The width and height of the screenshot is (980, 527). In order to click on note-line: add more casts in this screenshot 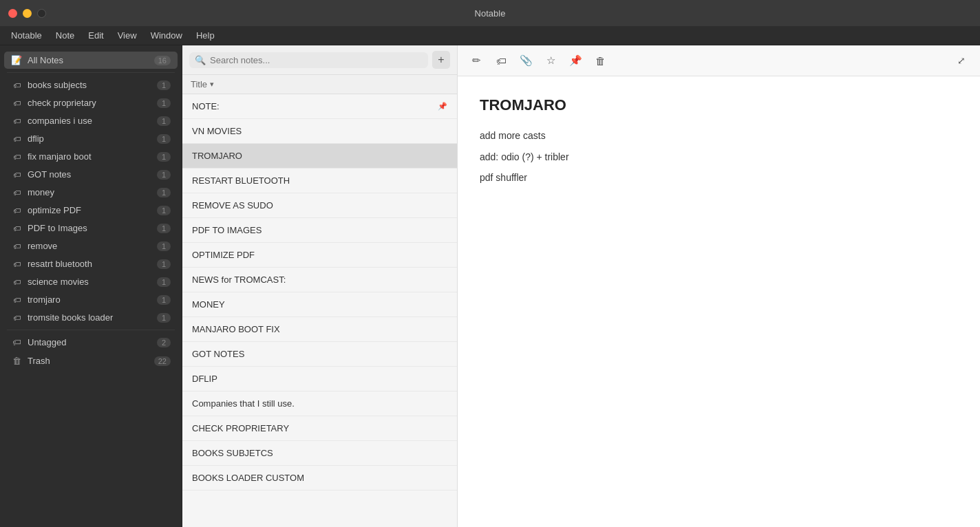, I will do `click(718, 136)`.